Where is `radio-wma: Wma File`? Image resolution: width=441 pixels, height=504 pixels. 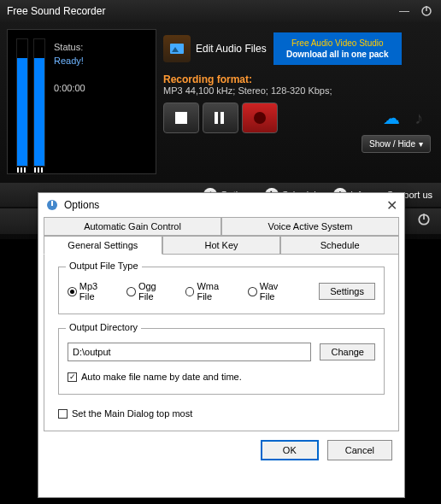 radio-wma: Wma File is located at coordinates (210, 291).